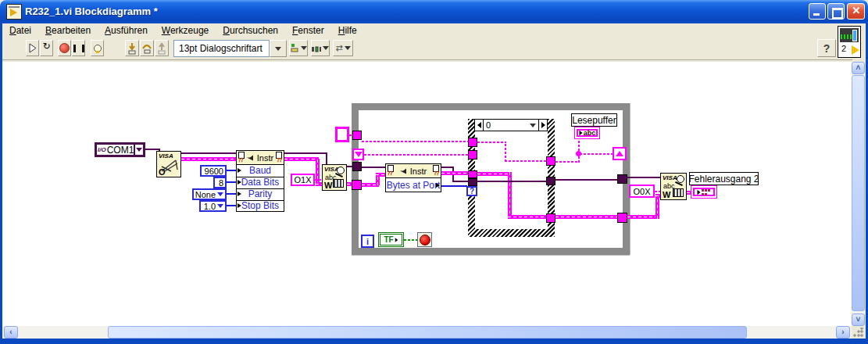 This screenshot has height=344, width=868. What do you see at coordinates (132, 48) in the screenshot?
I see `step-into-button` at bounding box center [132, 48].